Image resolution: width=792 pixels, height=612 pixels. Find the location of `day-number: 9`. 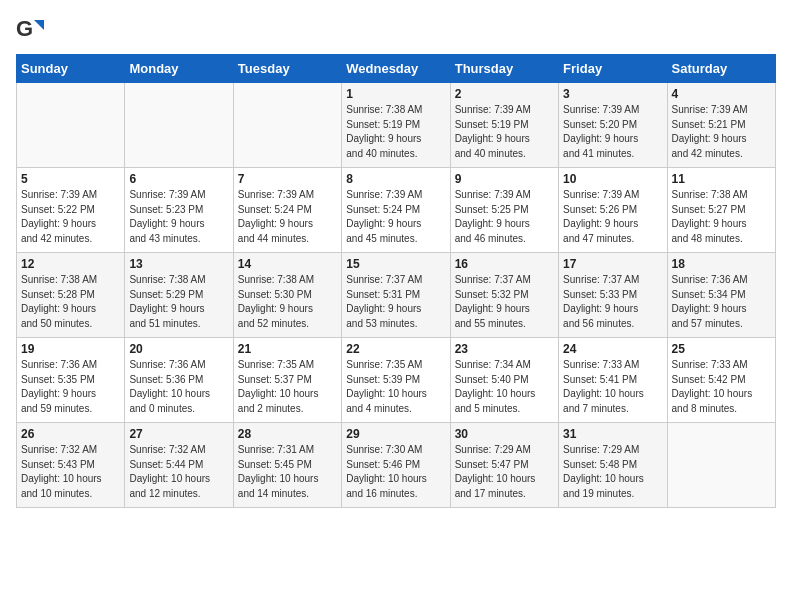

day-number: 9 is located at coordinates (504, 179).